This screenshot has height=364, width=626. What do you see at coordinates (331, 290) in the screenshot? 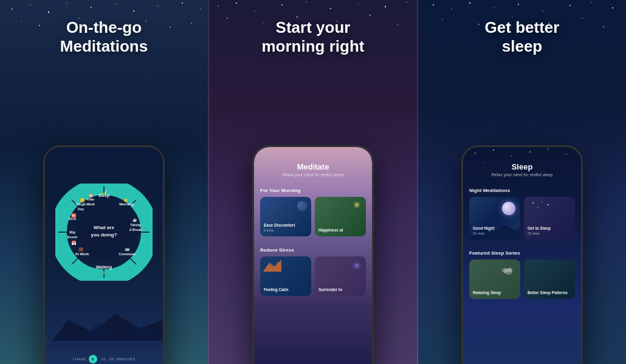
I see `card4-label: Surrender to` at bounding box center [331, 290].